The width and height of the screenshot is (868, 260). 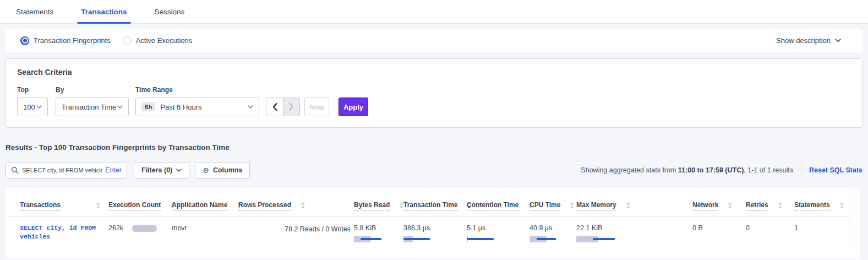 What do you see at coordinates (719, 232) in the screenshot?
I see `cell-network: 0 B` at bounding box center [719, 232].